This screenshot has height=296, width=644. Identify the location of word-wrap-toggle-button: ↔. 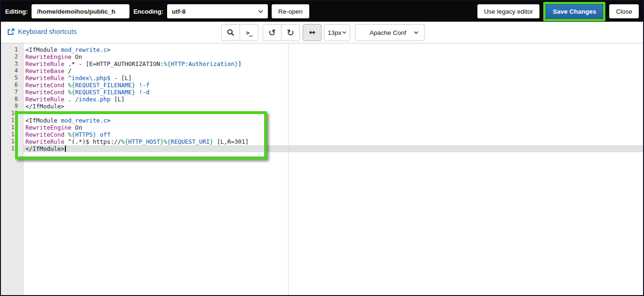
(312, 33).